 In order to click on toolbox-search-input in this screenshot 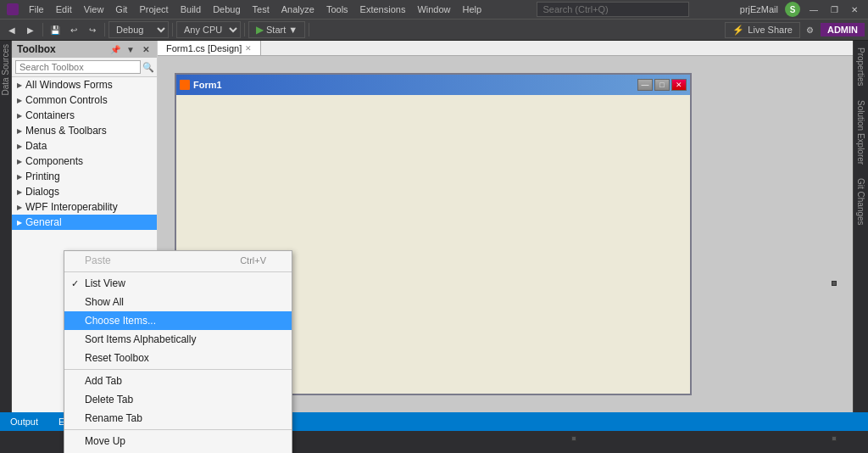, I will do `click(78, 67)`.